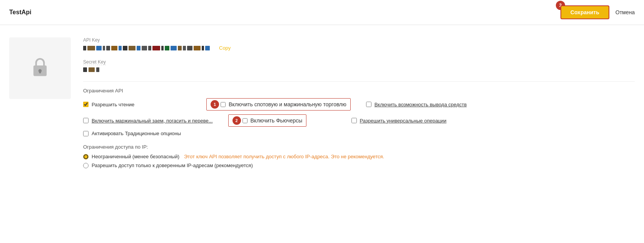 The image size is (644, 243). Describe the element at coordinates (146, 48) in the screenshot. I see `api-key-value` at that location.